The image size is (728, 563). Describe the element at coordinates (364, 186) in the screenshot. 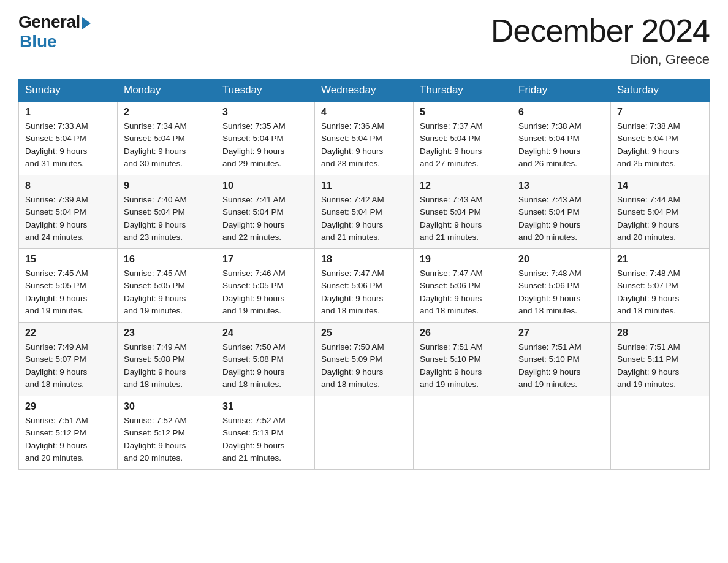

I see `day-number: 11` at that location.